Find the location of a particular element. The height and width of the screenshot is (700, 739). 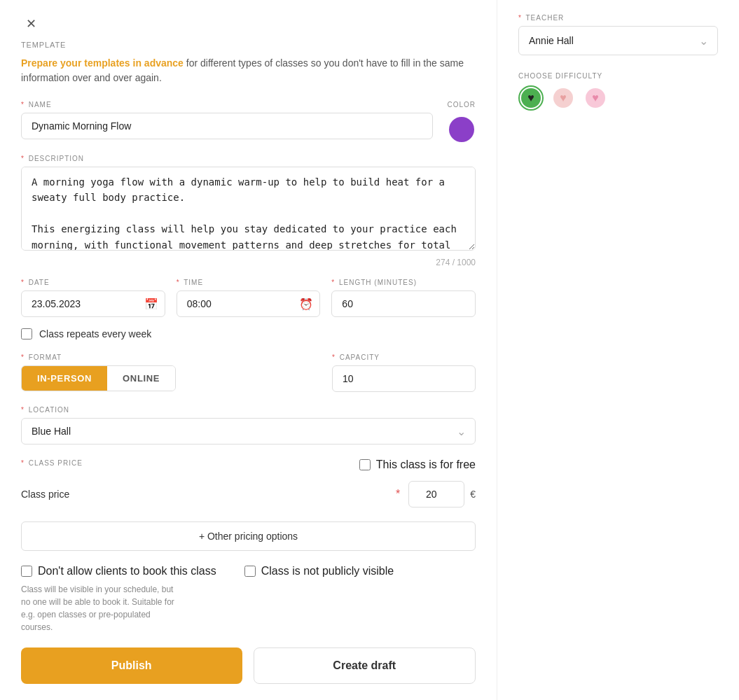

not-publicly-visible-checkbox is located at coordinates (250, 571).